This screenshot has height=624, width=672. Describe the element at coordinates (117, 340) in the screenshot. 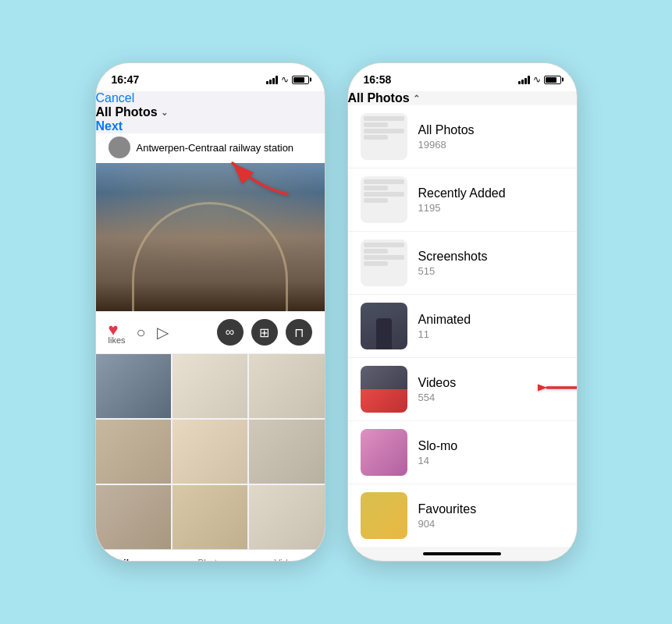

I see `likes-label: likes` at that location.